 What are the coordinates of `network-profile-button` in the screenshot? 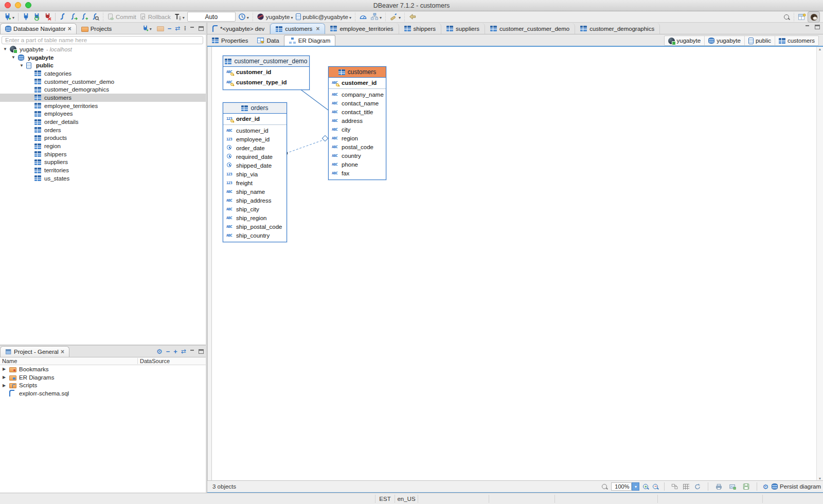 It's located at (376, 17).